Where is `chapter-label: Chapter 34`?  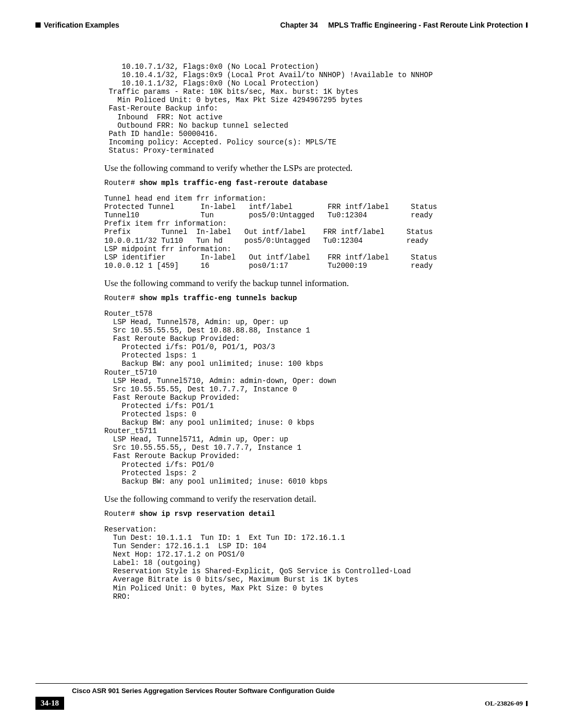
chapter-label: Chapter 34 is located at coordinates (299, 25).